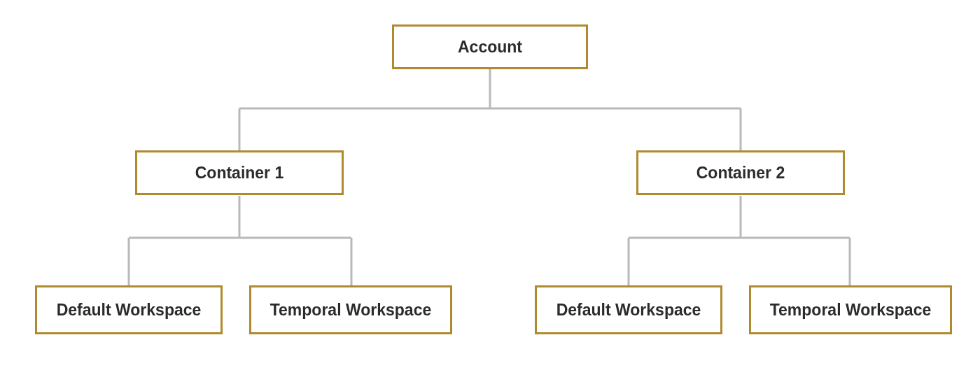 This screenshot has height=377, width=980. Describe the element at coordinates (629, 310) in the screenshot. I see `node-c2-default-workspace: Default Workspace` at that location.